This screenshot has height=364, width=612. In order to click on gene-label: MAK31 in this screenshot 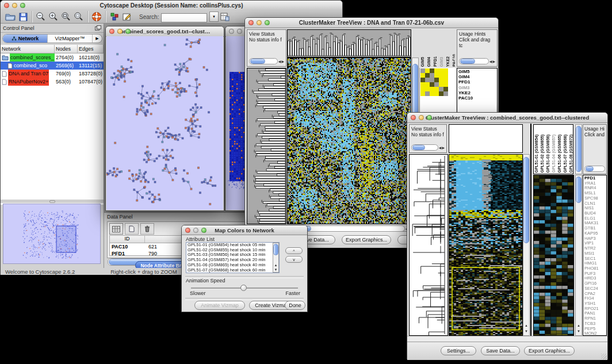, I will do `click(595, 223)`.